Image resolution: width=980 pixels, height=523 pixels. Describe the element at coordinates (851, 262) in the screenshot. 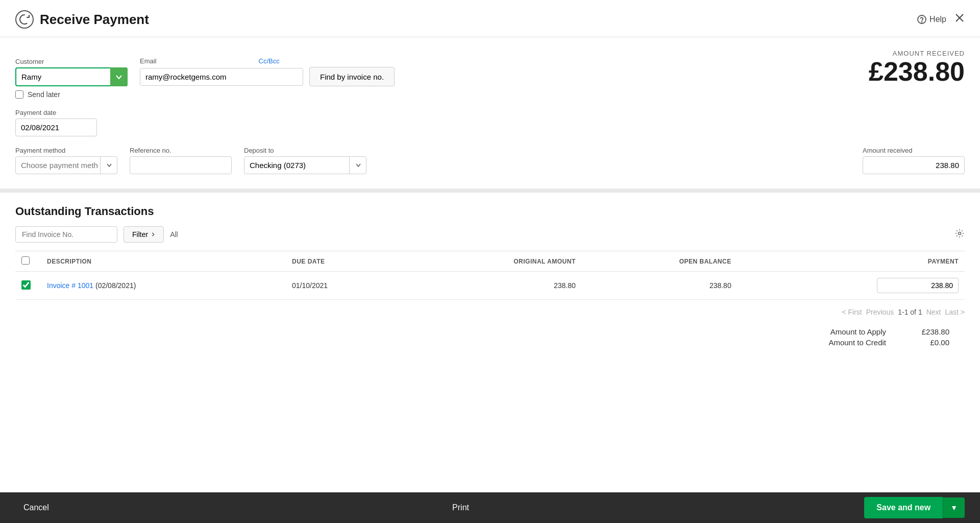

I see `payment-header: PAYMENT` at that location.